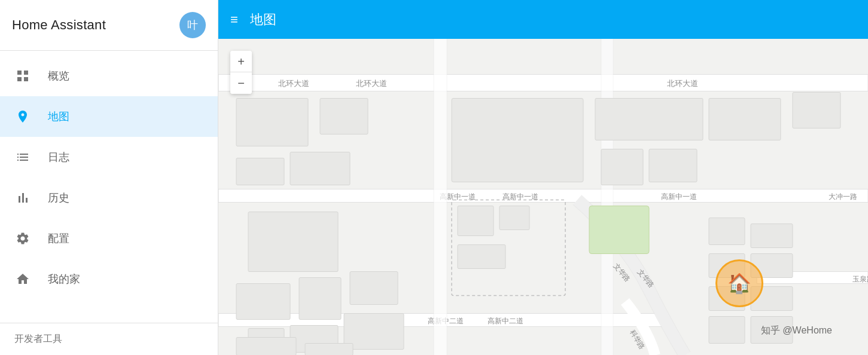  I want to click on topbar: ≡ 地图, so click(543, 19).